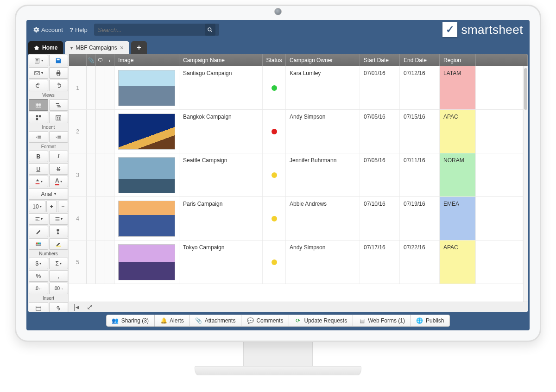 The width and height of the screenshot is (556, 392). Describe the element at coordinates (38, 169) in the screenshot. I see `underline-button: U` at that location.